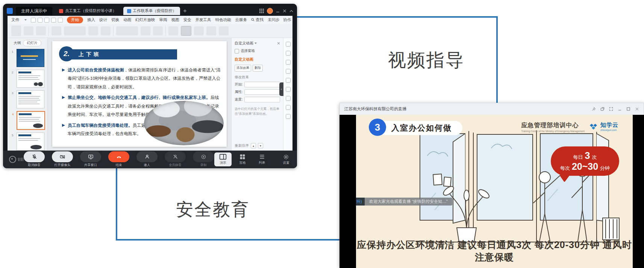  What do you see at coordinates (34, 11) in the screenshot?
I see `host-status-tab: 主持人演示中` at bounding box center [34, 11].